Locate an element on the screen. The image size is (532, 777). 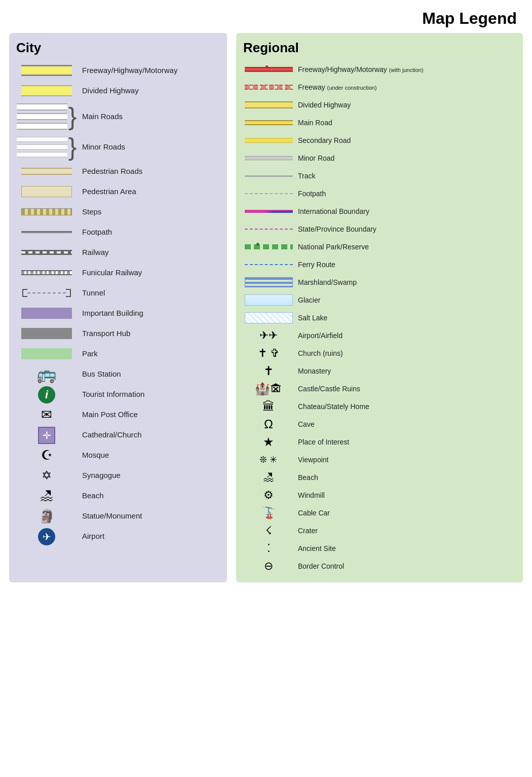
list-item: Park is located at coordinates (118, 354).